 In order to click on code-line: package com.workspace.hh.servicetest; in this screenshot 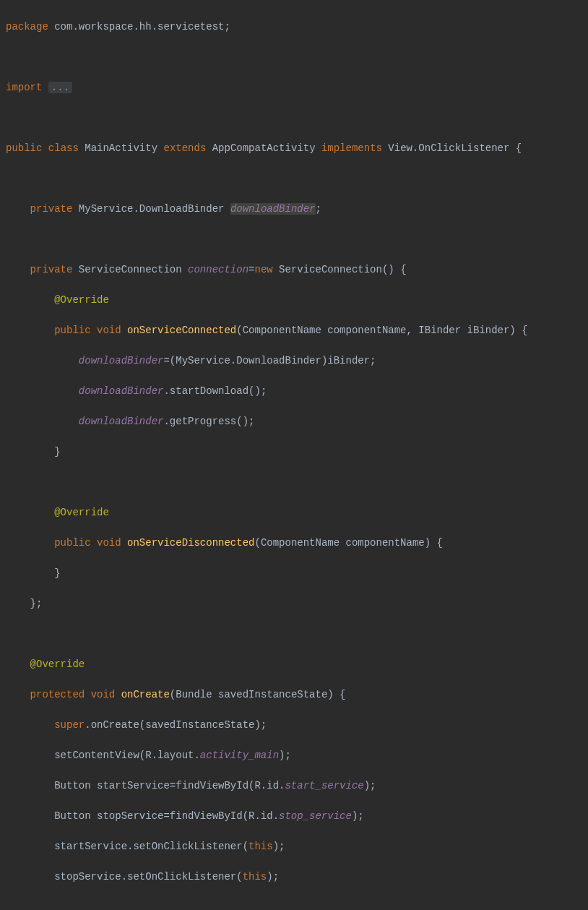, I will do `click(297, 27)`.